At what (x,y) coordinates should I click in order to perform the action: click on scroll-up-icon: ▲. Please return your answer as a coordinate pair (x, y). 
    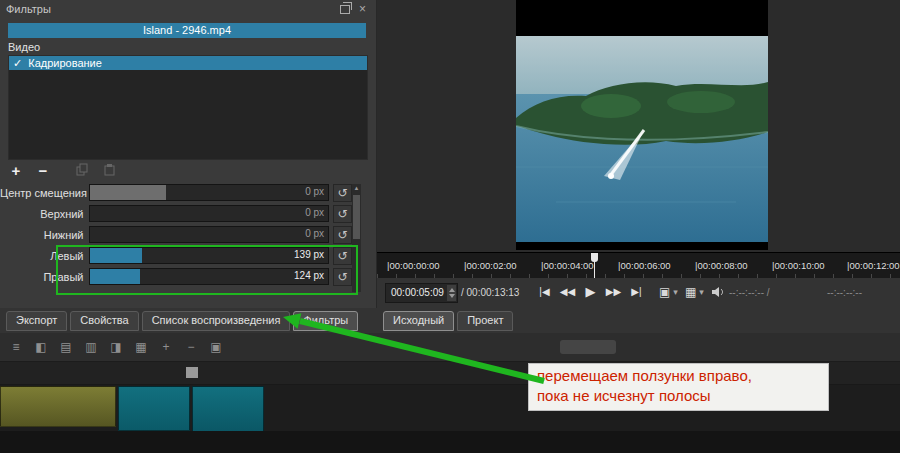
    Looking at the image, I should click on (356, 188).